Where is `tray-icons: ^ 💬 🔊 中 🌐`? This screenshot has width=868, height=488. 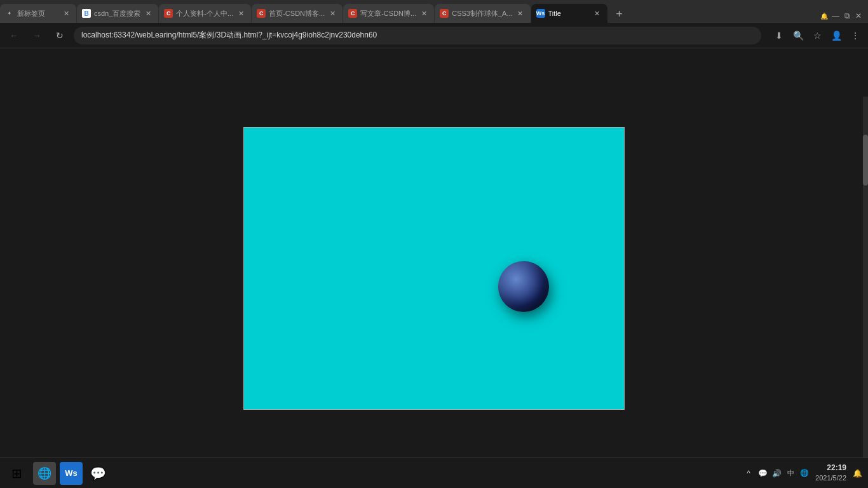 tray-icons: ^ 💬 🔊 中 🌐 is located at coordinates (776, 473).